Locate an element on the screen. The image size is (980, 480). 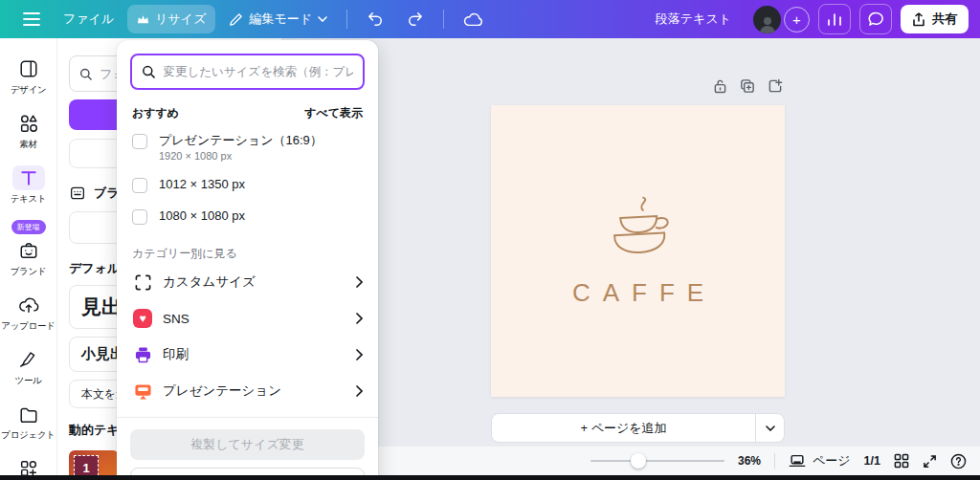
statusbar-separator is located at coordinates (775, 461).